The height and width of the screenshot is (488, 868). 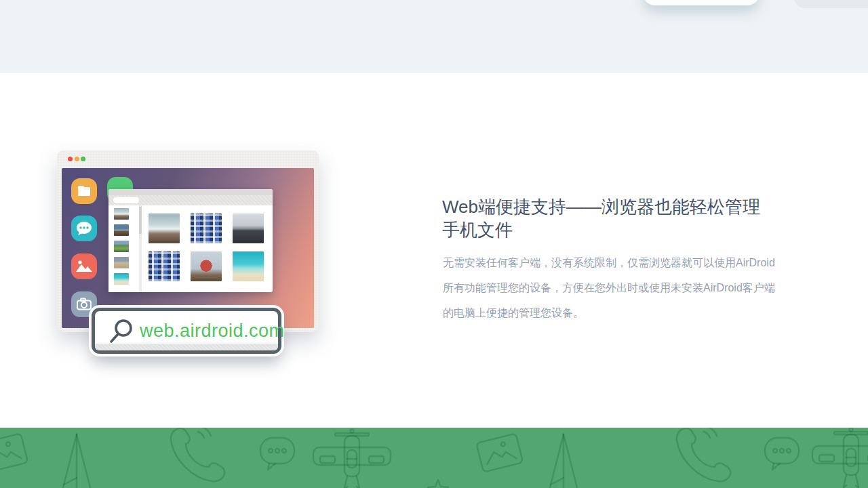 What do you see at coordinates (609, 287) in the screenshot?
I see `feature-body: 无需安装任何客户端，没有系统限制，仅需浏览器就可以使用AirDroid 所有功能…` at bounding box center [609, 287].